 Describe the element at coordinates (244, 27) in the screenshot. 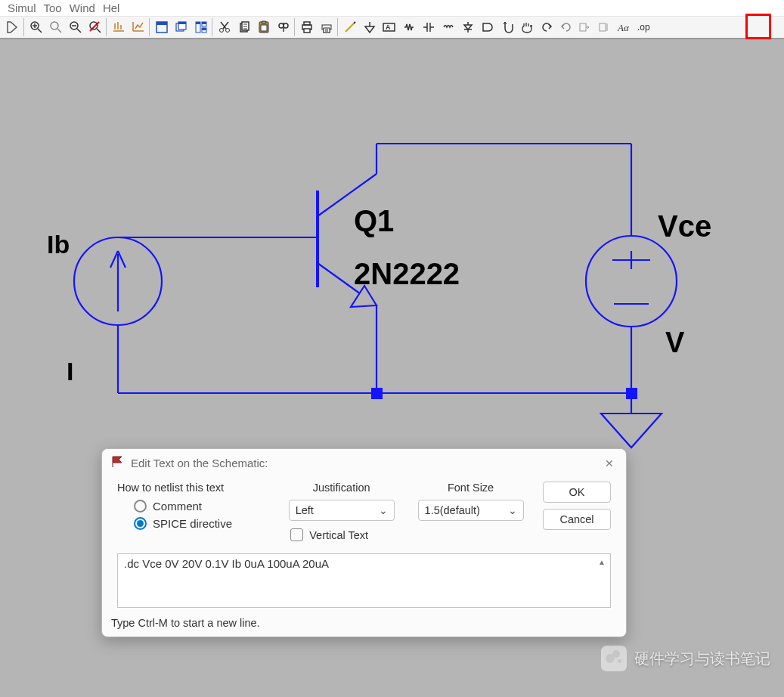

I see `copy-icon` at that location.